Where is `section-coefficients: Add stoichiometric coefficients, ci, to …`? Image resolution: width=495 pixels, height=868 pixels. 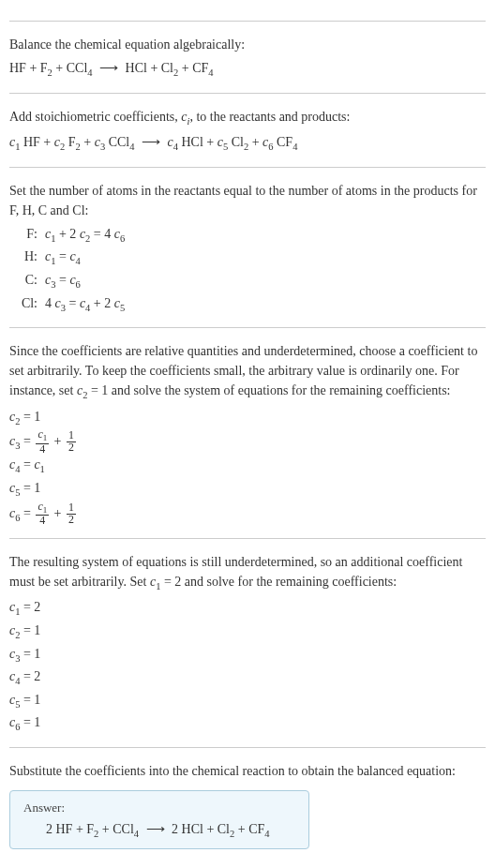 section-coefficients: Add stoichiometric coefficients, ci, to … is located at coordinates (248, 124).